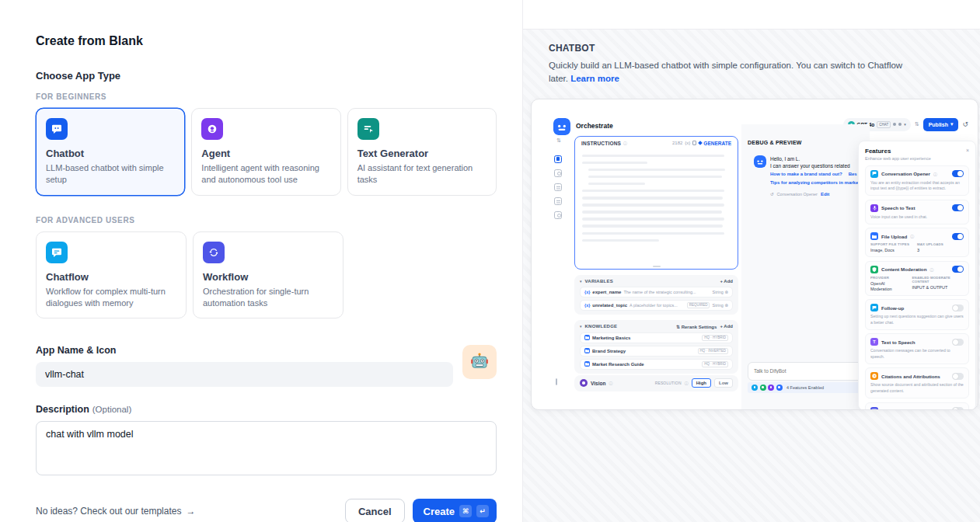 The height and width of the screenshot is (522, 980). What do you see at coordinates (771, 388) in the screenshot?
I see `speech-chip-icon` at bounding box center [771, 388].